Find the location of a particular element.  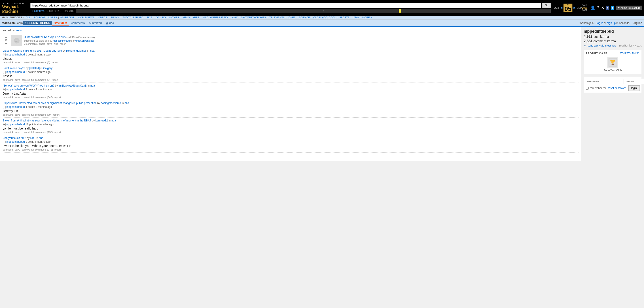

whats-this-link: what's this? is located at coordinates (630, 54).